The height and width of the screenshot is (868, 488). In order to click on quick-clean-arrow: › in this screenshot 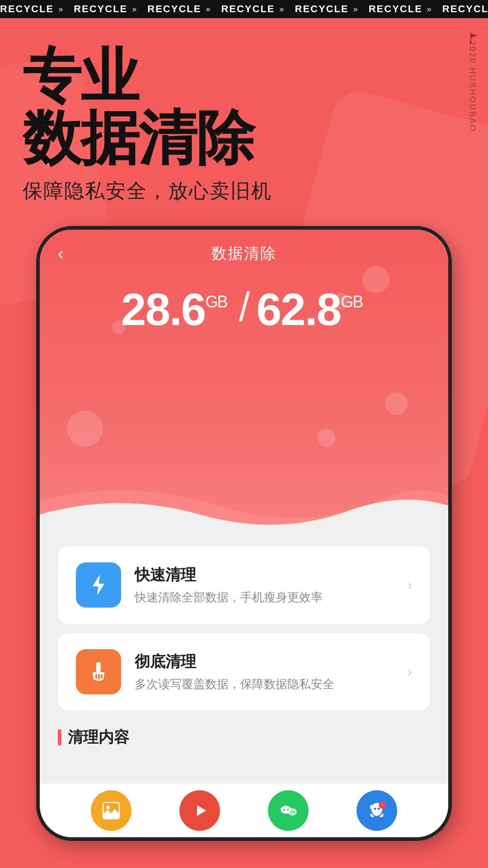, I will do `click(410, 585)`.